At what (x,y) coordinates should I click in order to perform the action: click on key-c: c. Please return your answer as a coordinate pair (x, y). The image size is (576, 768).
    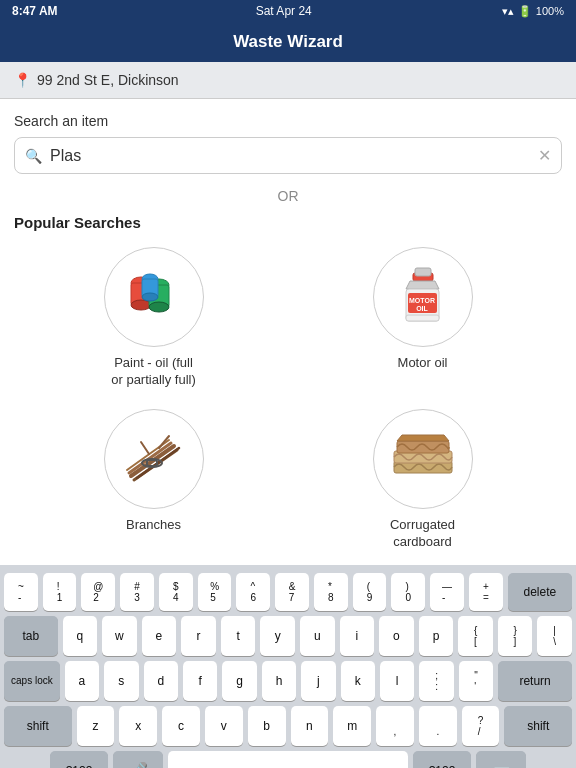
    Looking at the image, I should click on (181, 726).